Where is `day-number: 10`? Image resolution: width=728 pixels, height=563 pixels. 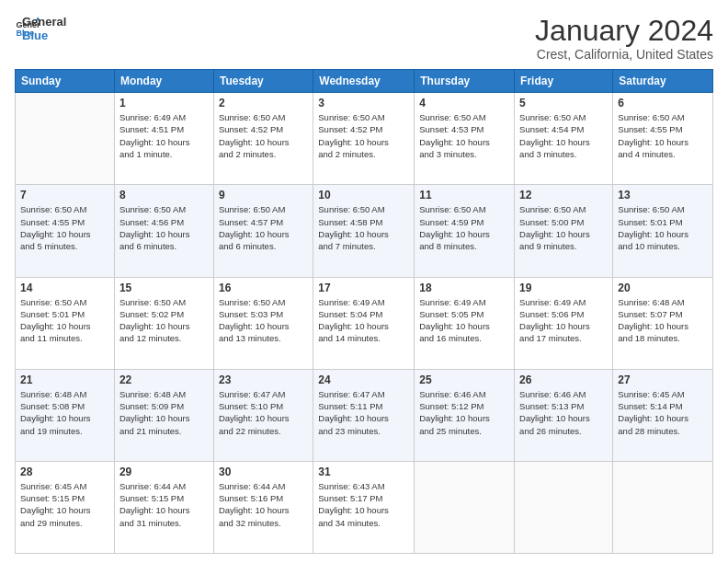
day-number: 10 is located at coordinates (364, 195).